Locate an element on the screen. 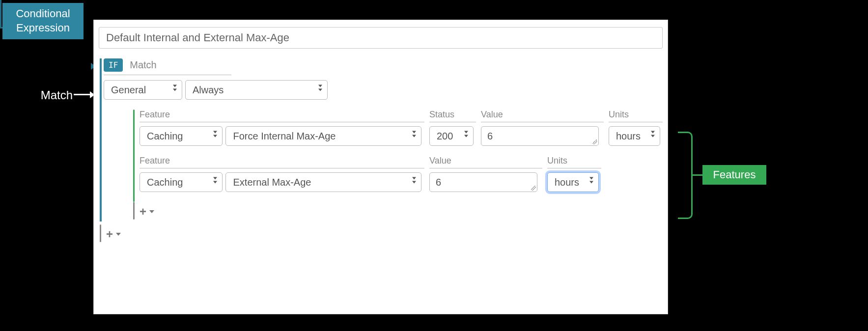  feature-name-select: External Max-Age is located at coordinates (323, 182).